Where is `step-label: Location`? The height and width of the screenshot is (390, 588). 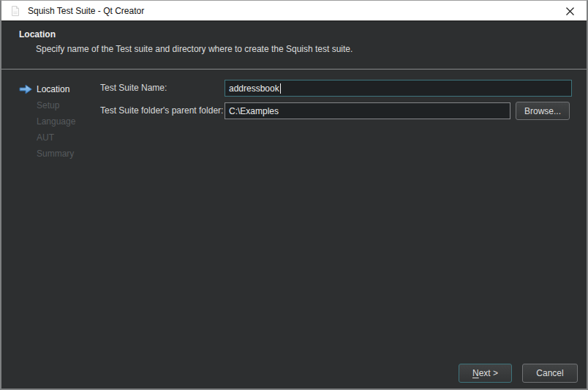
step-label: Location is located at coordinates (53, 89).